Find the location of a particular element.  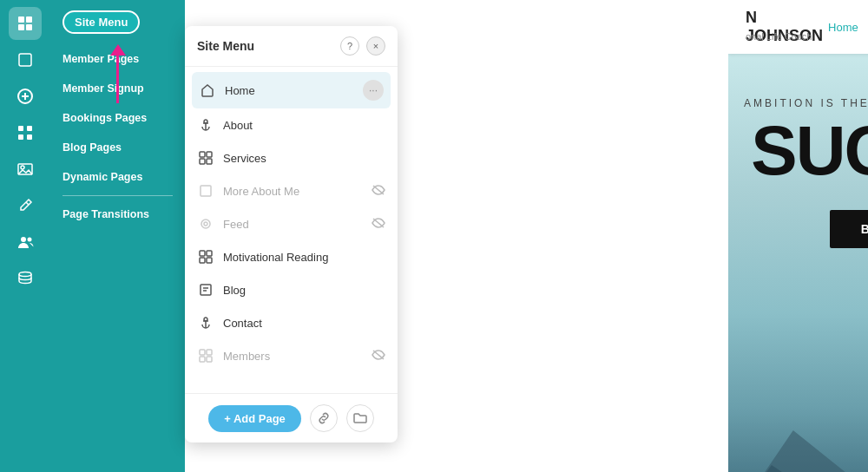

website-nav-links: Home About Services Motivational Reading… is located at coordinates (848, 27).